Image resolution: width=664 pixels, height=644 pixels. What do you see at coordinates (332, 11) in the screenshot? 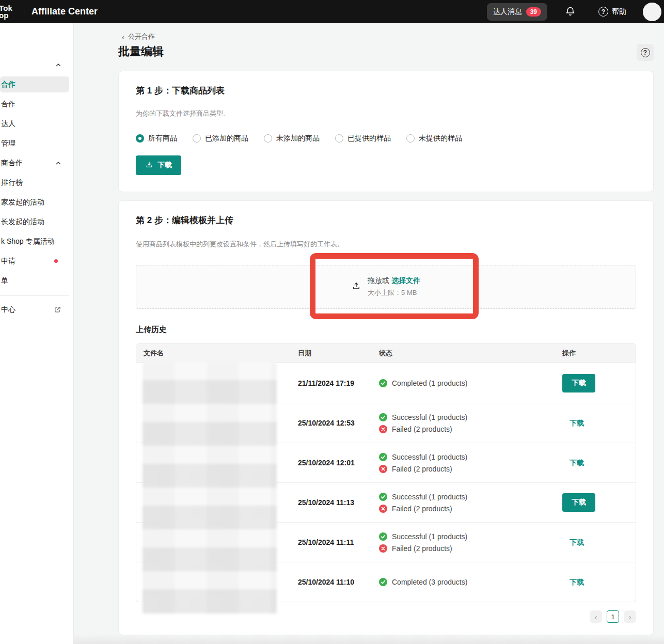
I see `top-header: Tok op Affiliate Center 达人消息 39 ? 帮助` at bounding box center [332, 11].